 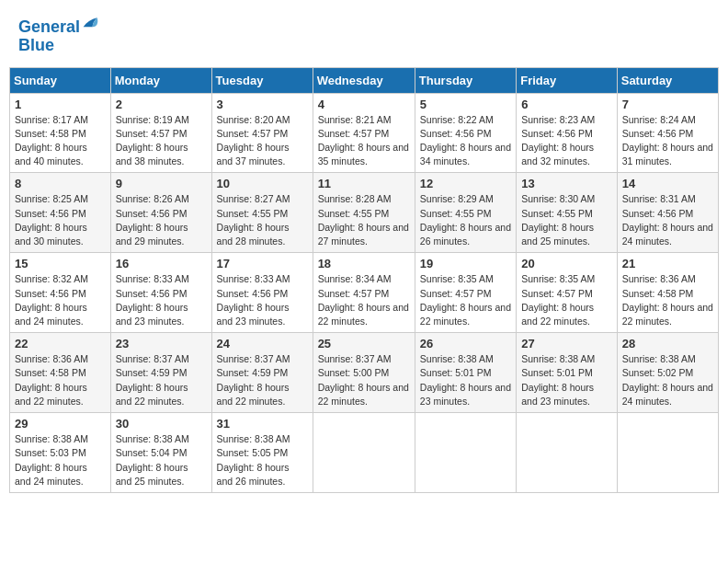 What do you see at coordinates (667, 221) in the screenshot?
I see `day-info: Sunrise: 8:31 AMSunset: 4:56 PMDaylight:…` at bounding box center [667, 221].